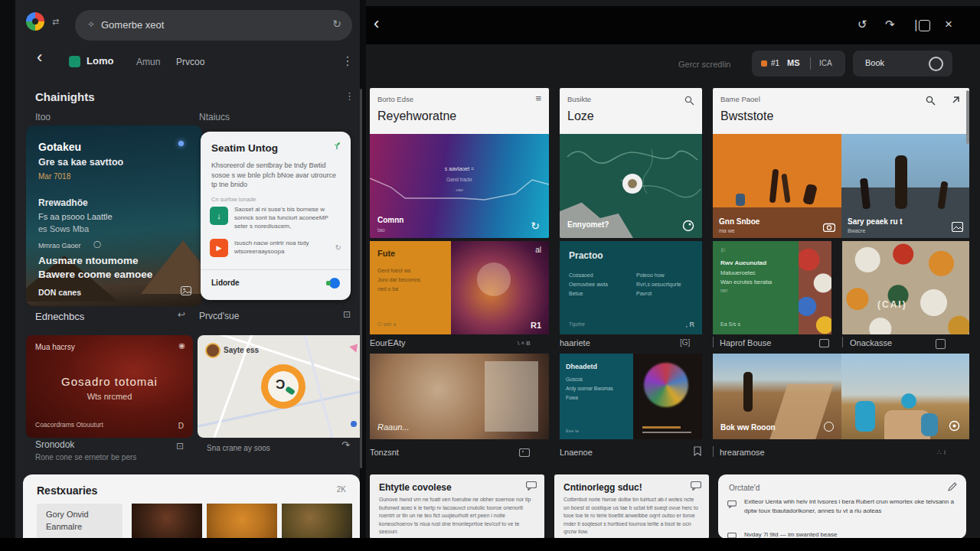 This screenshot has width=980, height=551. I want to click on settings-item-2: Isusch nacw ontrtr noa tsdy wtsoreeraays…, so click(277, 247).